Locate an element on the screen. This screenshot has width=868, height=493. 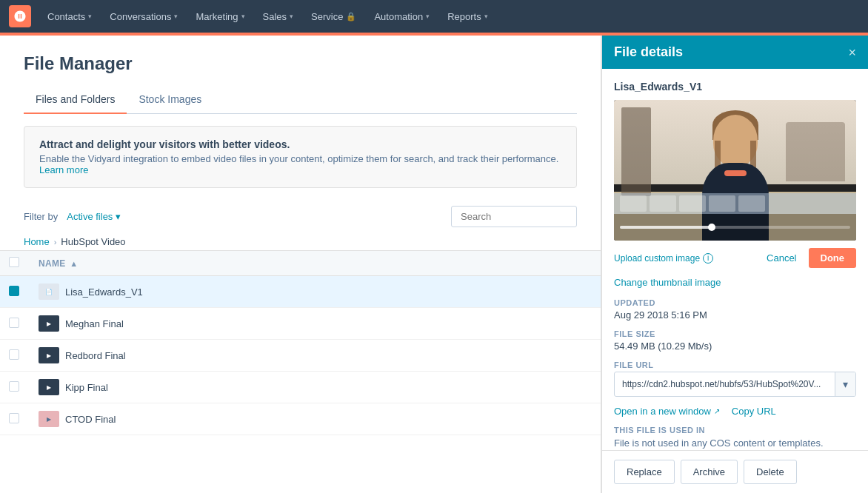
table-row: ▶ Meghan Final is located at coordinates (301, 324).